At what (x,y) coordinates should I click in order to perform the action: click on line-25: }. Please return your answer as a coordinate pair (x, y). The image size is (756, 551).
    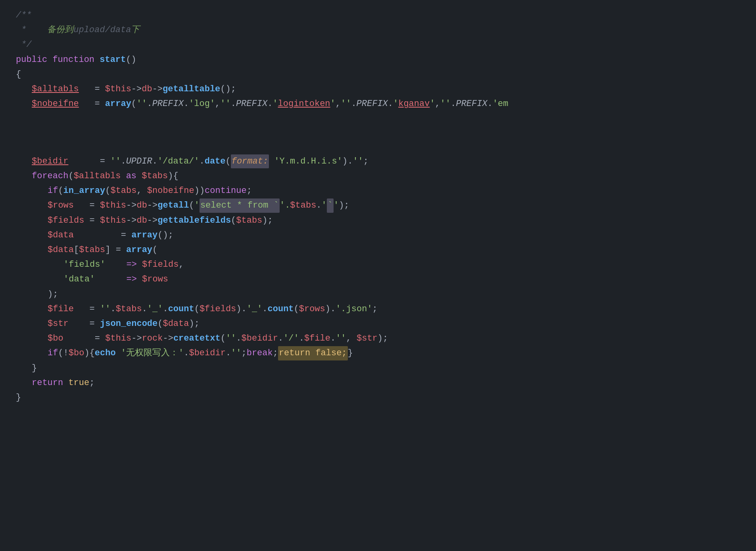
    Looking at the image, I should click on (378, 398).